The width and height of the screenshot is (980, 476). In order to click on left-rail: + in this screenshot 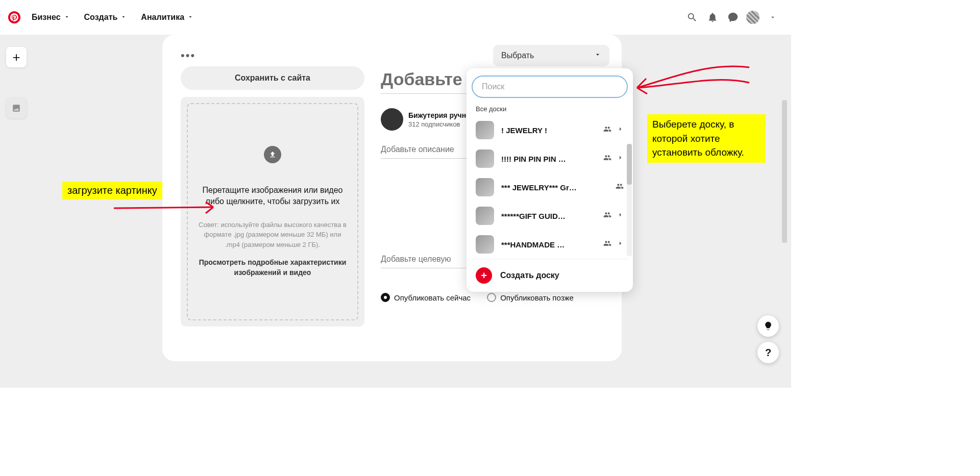, I will do `click(16, 83)`.